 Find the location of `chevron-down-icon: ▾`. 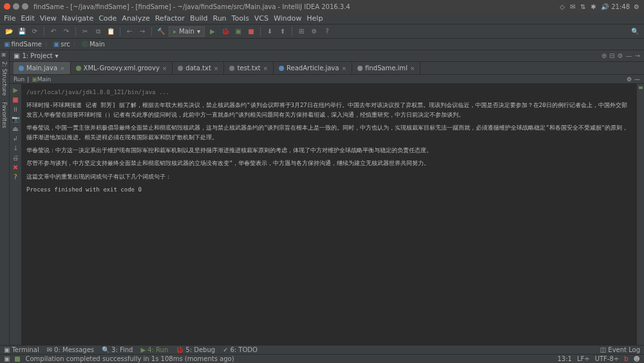

chevron-down-icon: ▾ is located at coordinates (57, 55).